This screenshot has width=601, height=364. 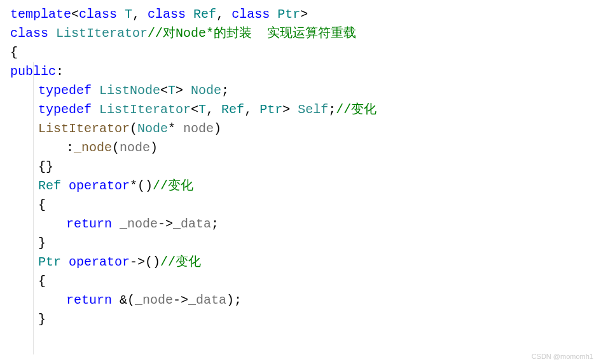 I want to click on code-line-5: typedef ListNode<T> Node;, so click(x=300, y=91).